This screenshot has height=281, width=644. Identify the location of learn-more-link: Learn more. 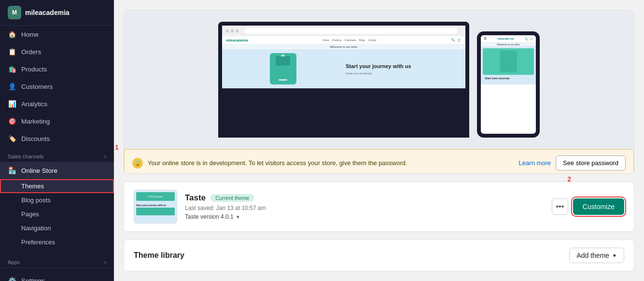
(535, 163).